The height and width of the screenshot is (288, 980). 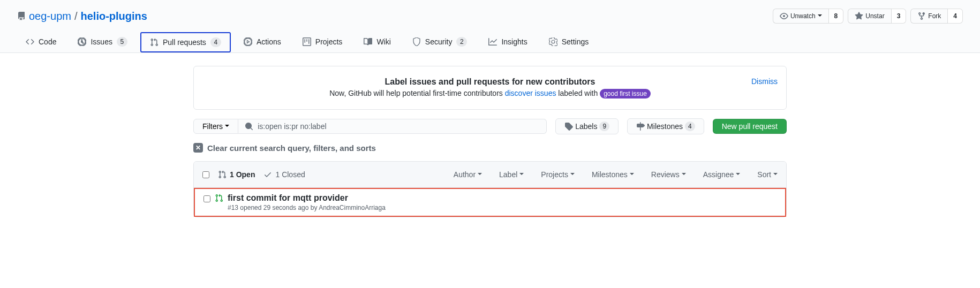 What do you see at coordinates (668, 175) in the screenshot?
I see `filter-reviews: Reviews` at bounding box center [668, 175].